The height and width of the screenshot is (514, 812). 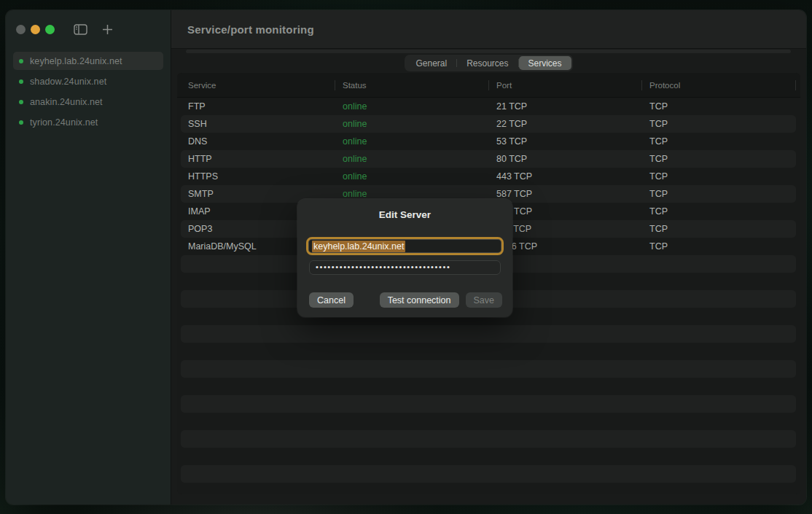 I want to click on cell-port: 143 TCP, so click(x=569, y=211).